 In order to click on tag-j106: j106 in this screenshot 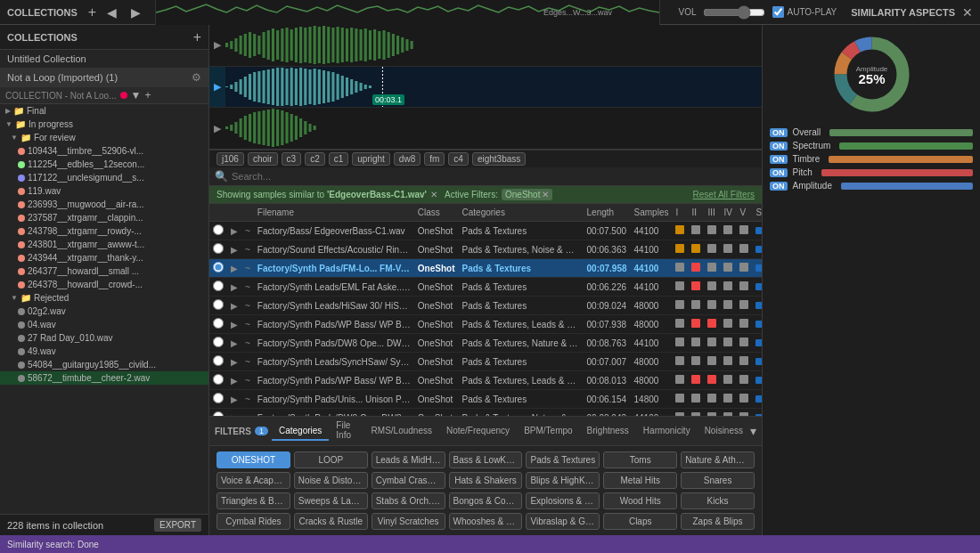, I will do `click(230, 159)`.